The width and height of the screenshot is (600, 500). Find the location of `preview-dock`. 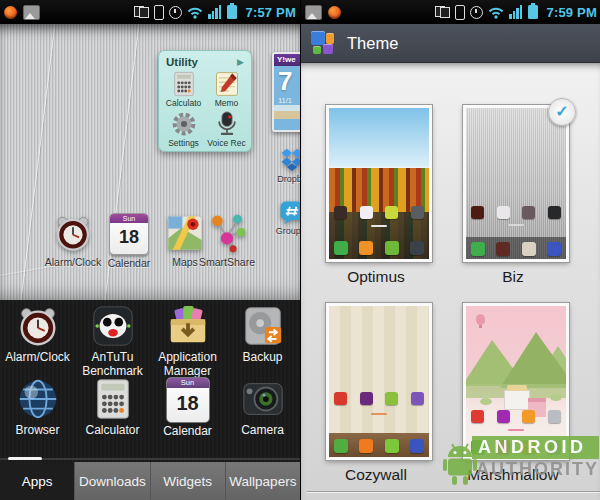

preview-dock is located at coordinates (379, 445).